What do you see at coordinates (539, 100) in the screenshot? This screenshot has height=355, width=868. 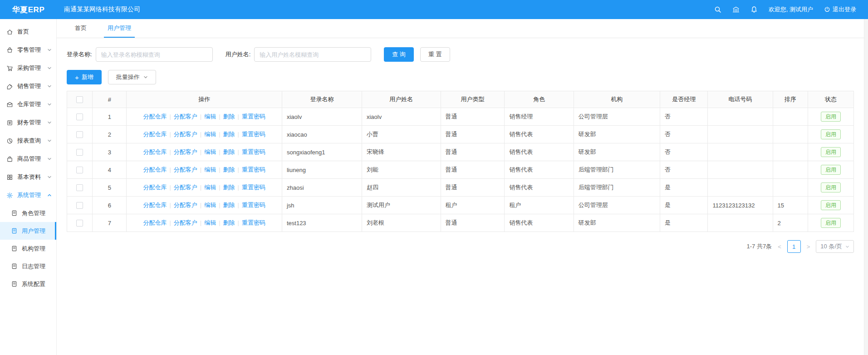 I see `column-header: 角色` at bounding box center [539, 100].